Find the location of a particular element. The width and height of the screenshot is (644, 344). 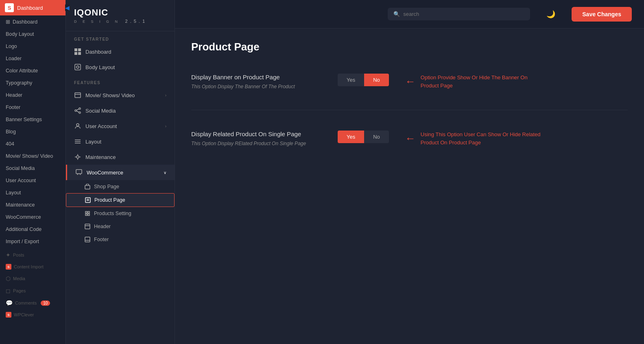

body-layout-icon is located at coordinates (78, 67).